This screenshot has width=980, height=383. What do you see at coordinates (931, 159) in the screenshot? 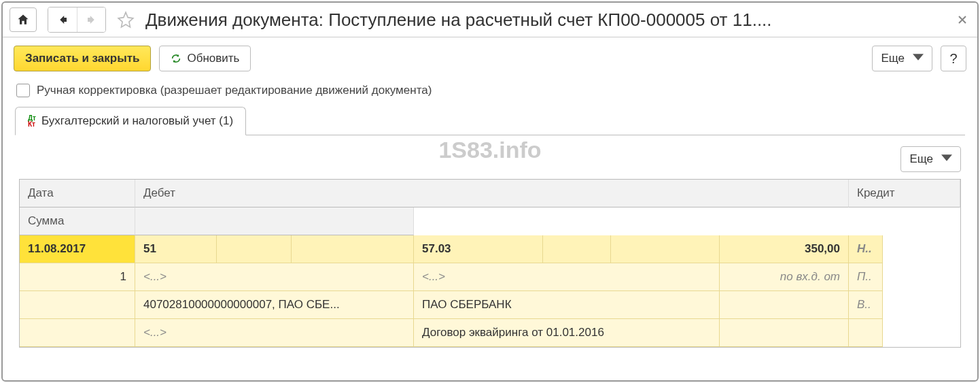
I see `grid-more-button: Еще` at bounding box center [931, 159].